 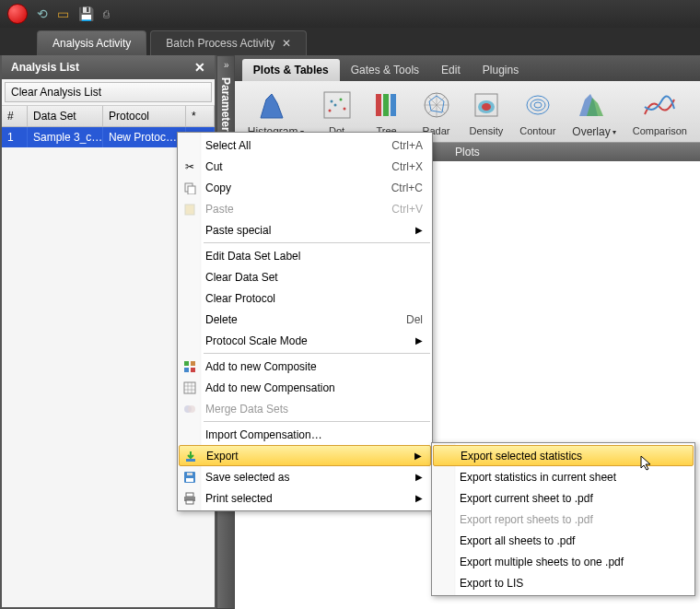 What do you see at coordinates (305, 477) in the screenshot?
I see `menu-save-as: Save selected as▶` at bounding box center [305, 477].